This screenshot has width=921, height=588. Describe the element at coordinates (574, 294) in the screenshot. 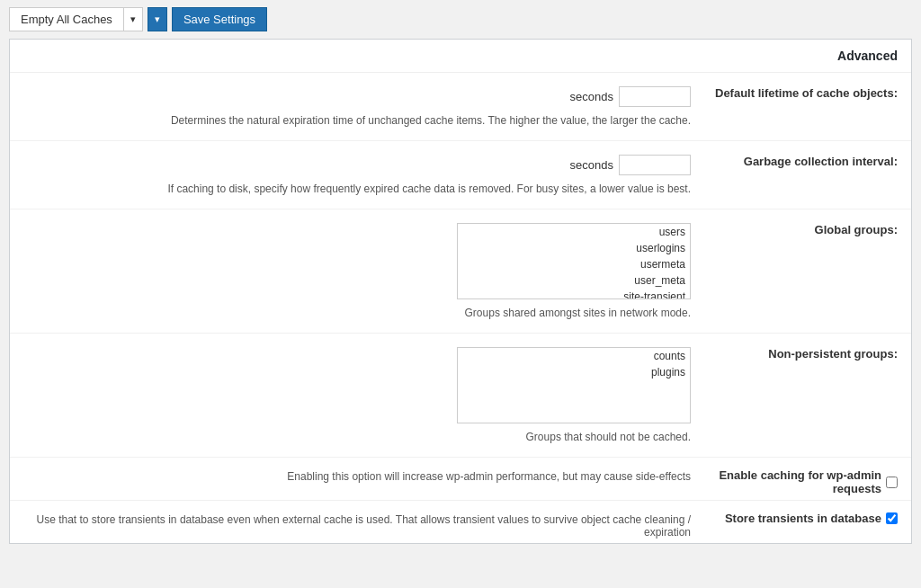

I see `list-item: site-transient` at that location.